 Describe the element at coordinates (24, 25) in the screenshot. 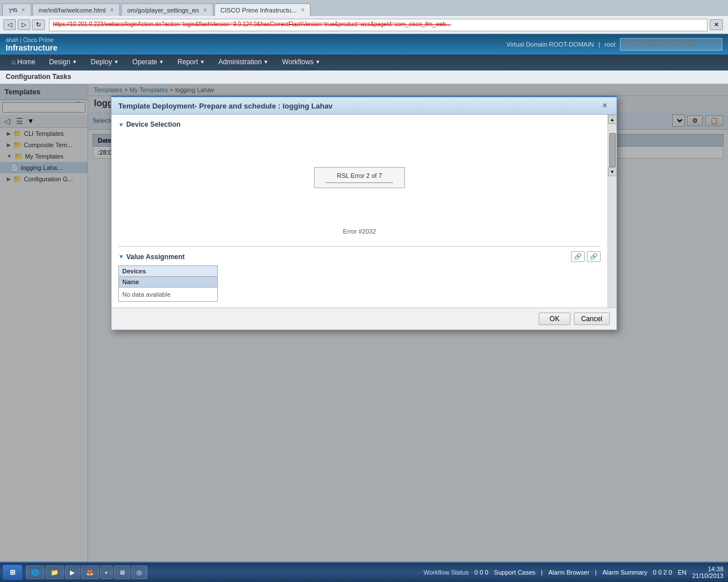

I see `forward-button: ▷` at that location.